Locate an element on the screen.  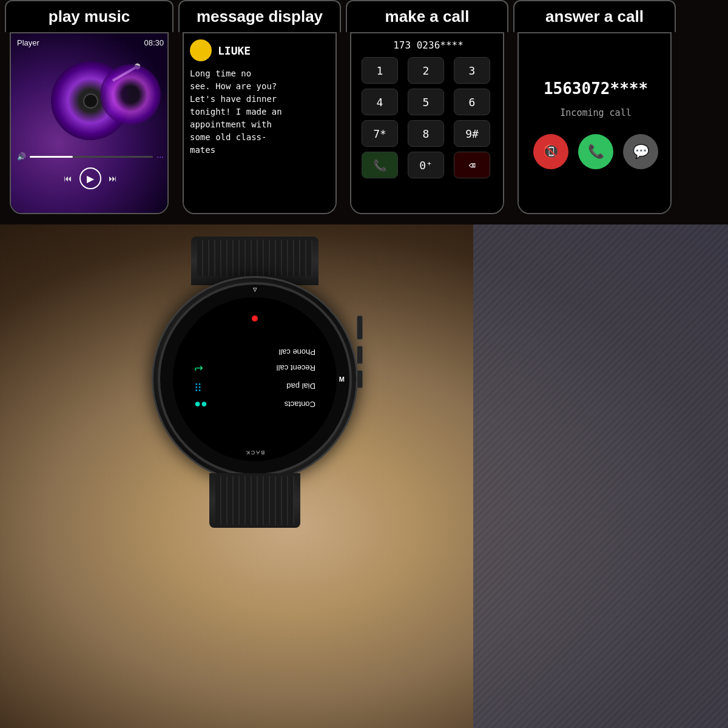
more-icon: ··· is located at coordinates (160, 157).